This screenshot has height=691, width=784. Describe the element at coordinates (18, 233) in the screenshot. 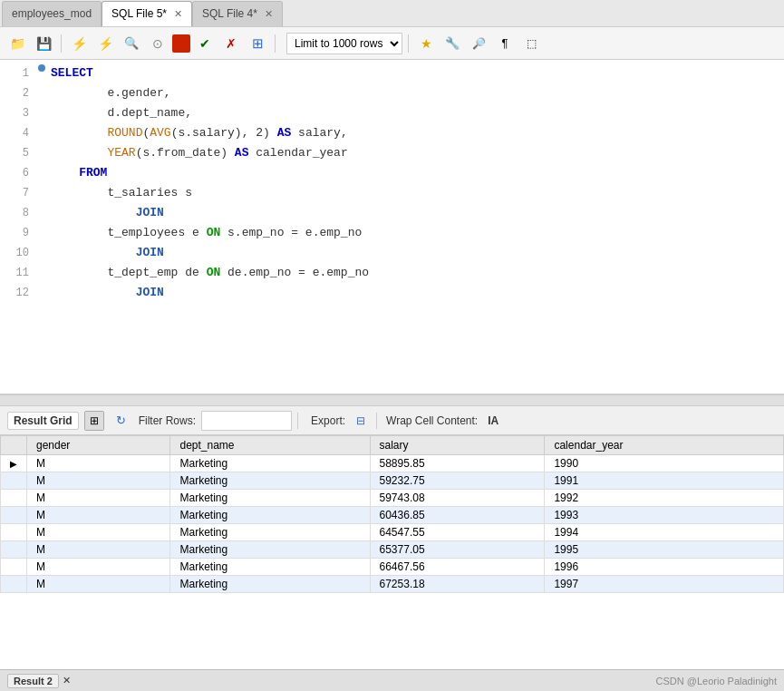

I see `line-number: 9` at that location.